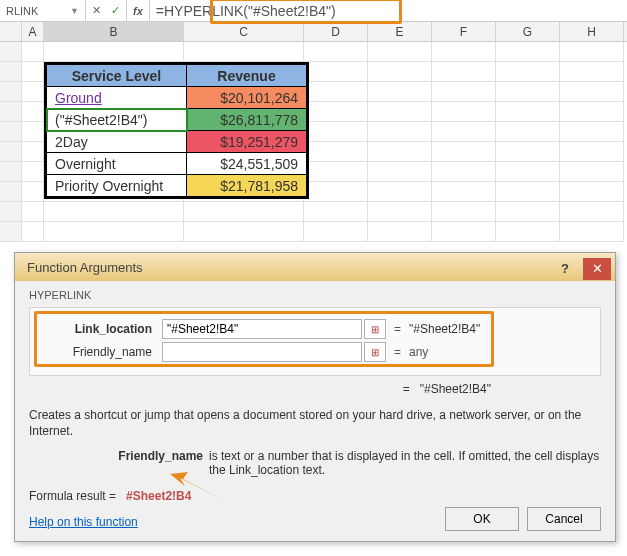 Image resolution: width=627 pixels, height=556 pixels. Describe the element at coordinates (418, 352) in the screenshot. I see `arg-result: any` at that location.